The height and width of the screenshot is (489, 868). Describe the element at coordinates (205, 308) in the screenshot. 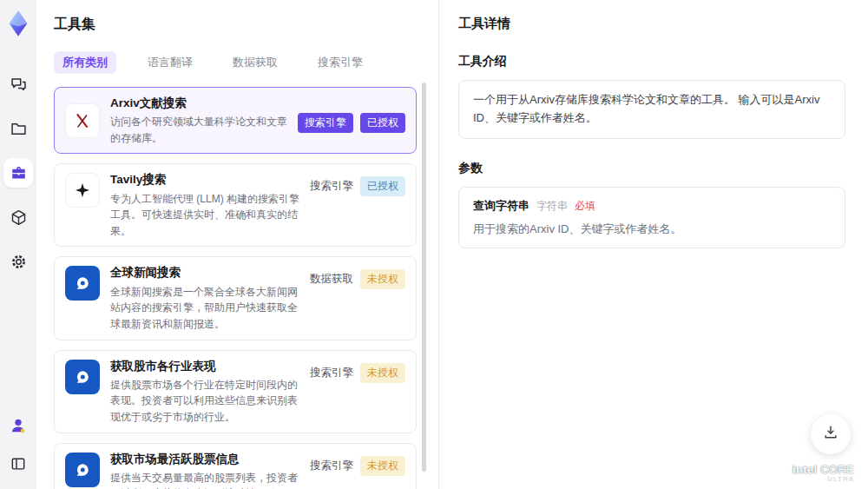

I see `tool-description: 全球新闻搜索是一个聚合全球各大新闻网站内容的搜索引擎，帮助用户快速获取全球最新资…` at that location.